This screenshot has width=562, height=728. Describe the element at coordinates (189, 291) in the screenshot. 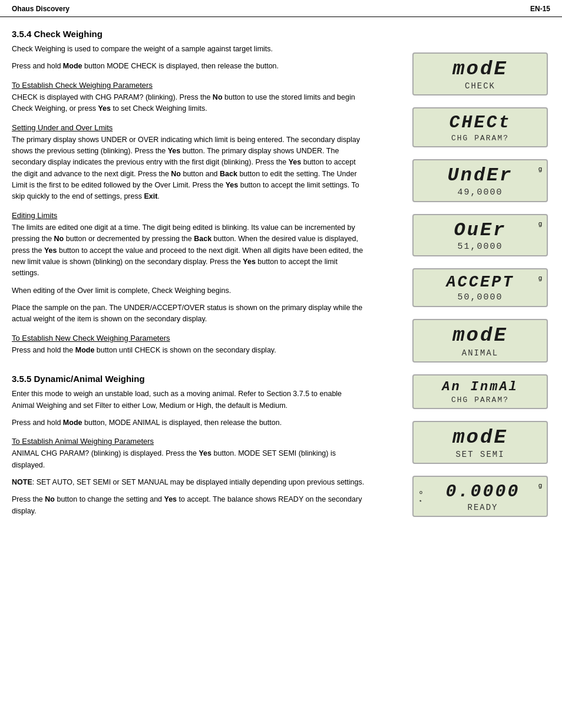

I see `section-354-para2: When editing of the Over limit is comple…` at that location.